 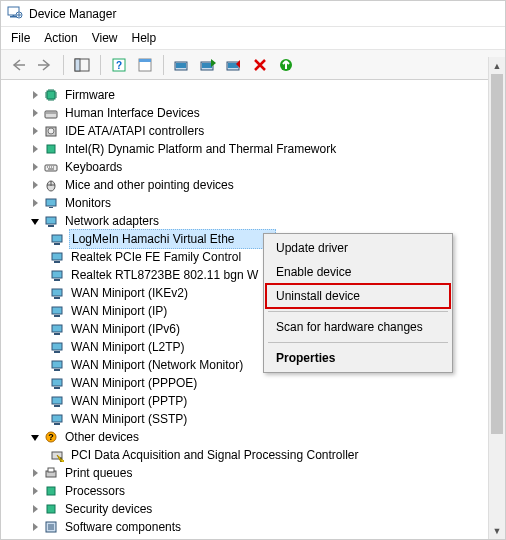 I want to click on tree-label: Network adapters, so click(x=112, y=221).